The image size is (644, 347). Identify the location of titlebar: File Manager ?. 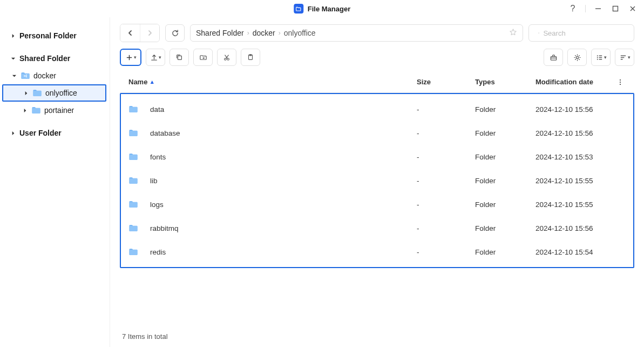
(322, 9).